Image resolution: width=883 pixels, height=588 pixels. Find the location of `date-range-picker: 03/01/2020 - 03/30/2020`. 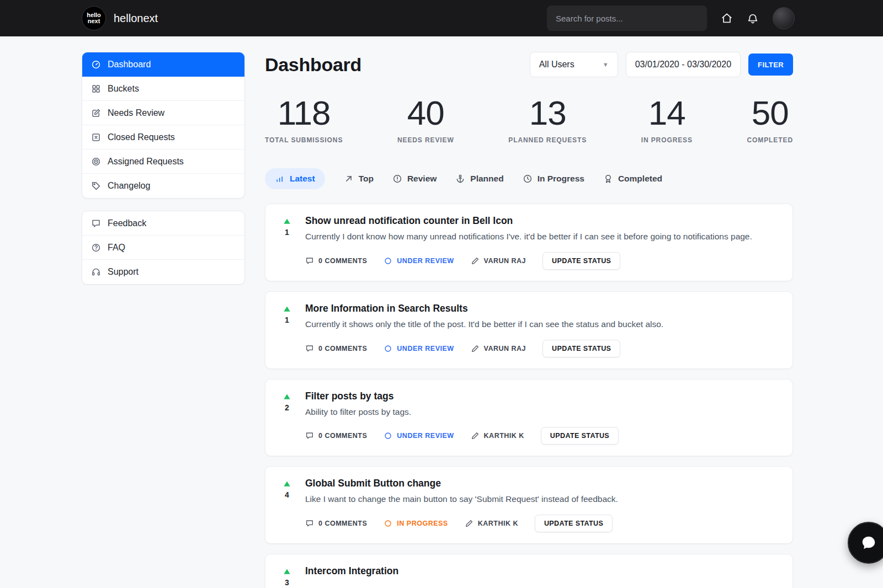

date-range-picker: 03/01/2020 - 03/30/2020 is located at coordinates (683, 65).